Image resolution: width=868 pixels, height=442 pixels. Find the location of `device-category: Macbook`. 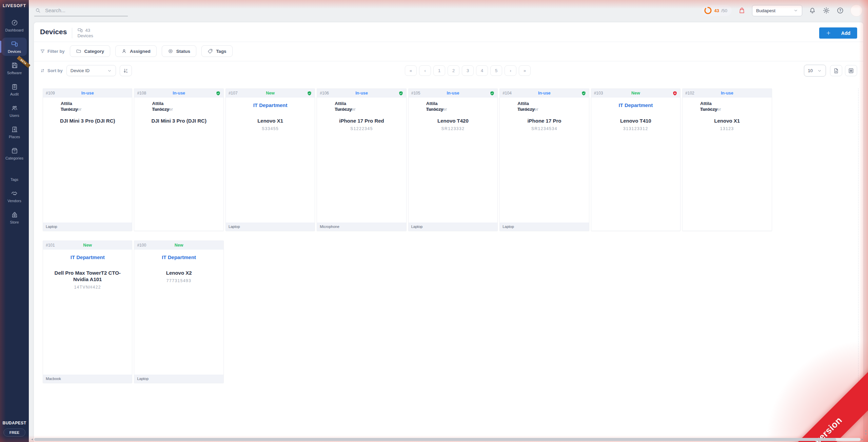

device-category: Macbook is located at coordinates (87, 379).